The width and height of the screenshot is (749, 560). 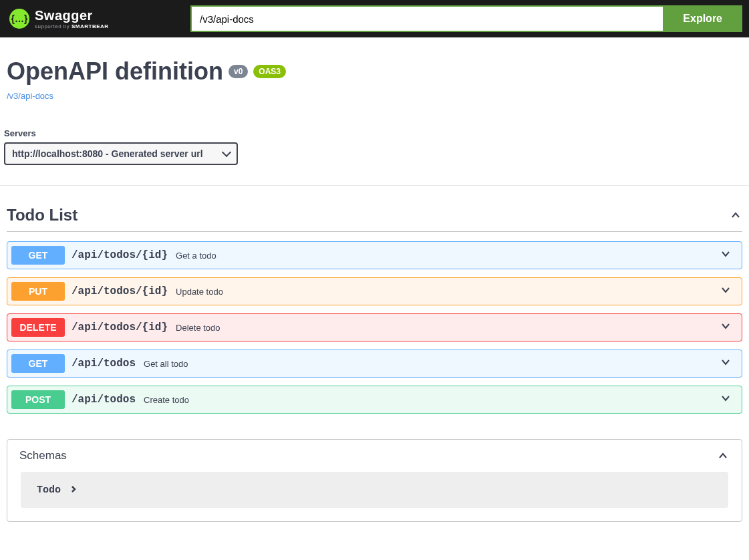 I want to click on swagger-logo: {…} Swagger supported by SMARTBEAR, so click(x=59, y=19).